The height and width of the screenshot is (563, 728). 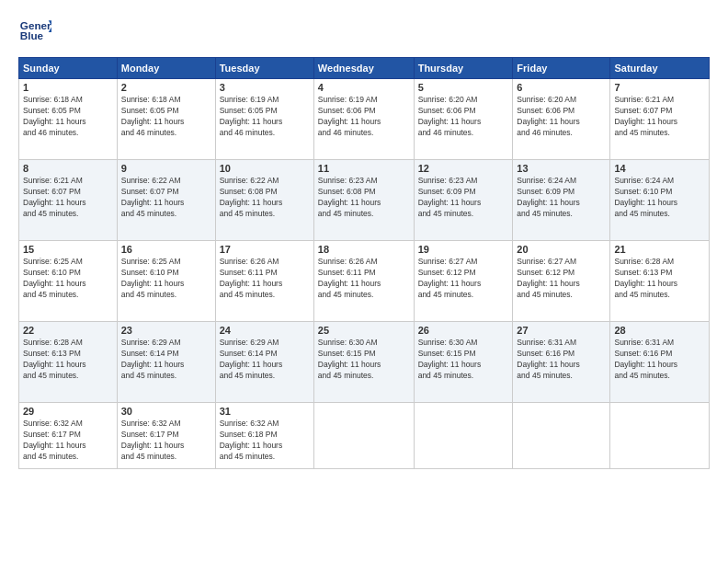 What do you see at coordinates (364, 87) in the screenshot?
I see `day-number: 4` at bounding box center [364, 87].